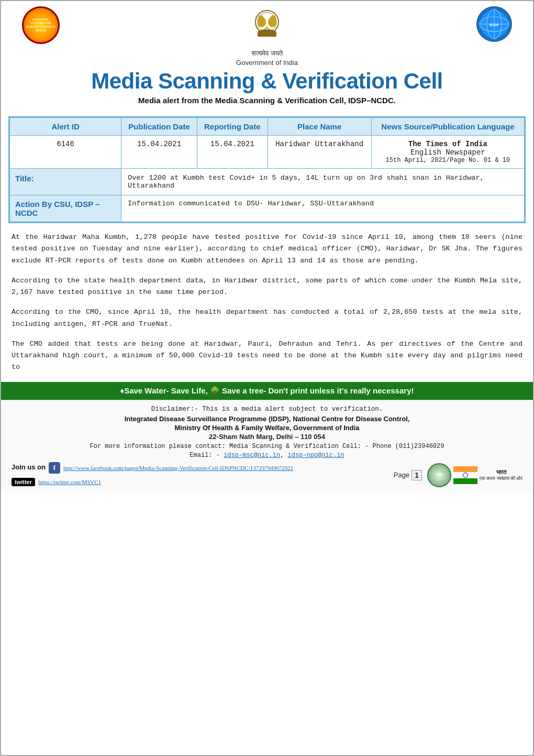 The image size is (534, 756). I want to click on flag-stripe-green, so click(465, 481).